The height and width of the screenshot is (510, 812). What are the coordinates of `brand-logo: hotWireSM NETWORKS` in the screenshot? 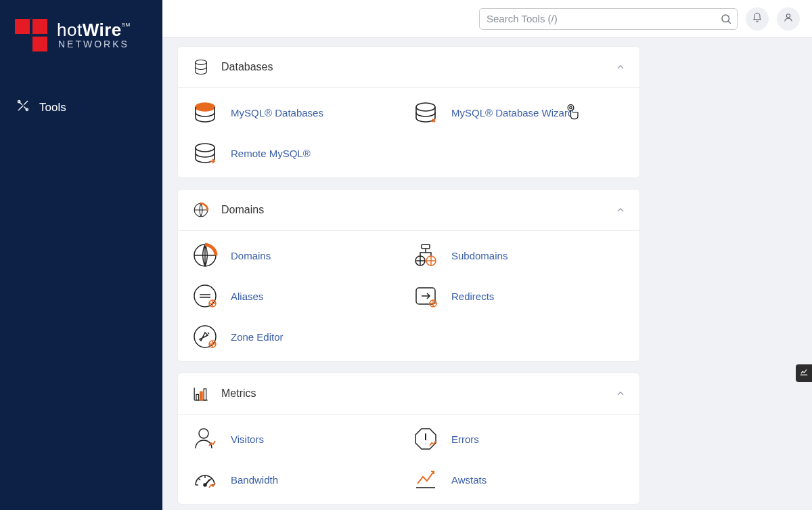 It's located at (81, 30).